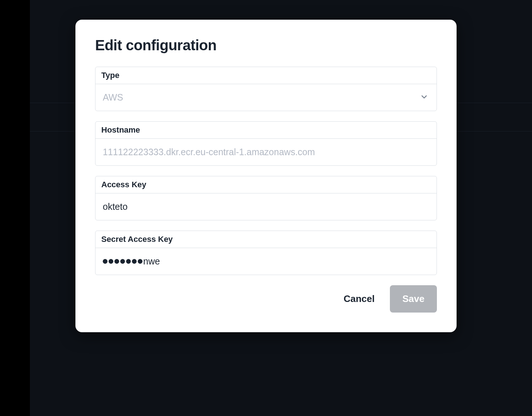  I want to click on hostname-input, so click(266, 152).